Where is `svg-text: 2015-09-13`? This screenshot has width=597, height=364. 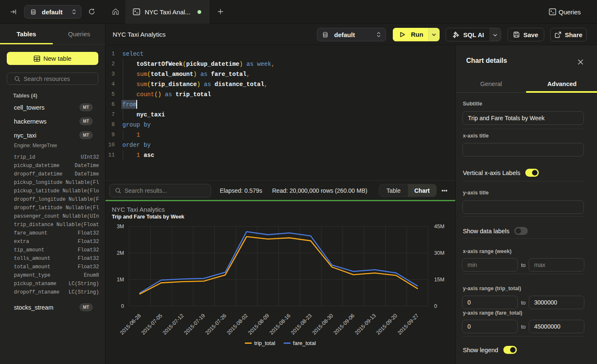 svg-text: 2015-09-13 is located at coordinates (365, 324).